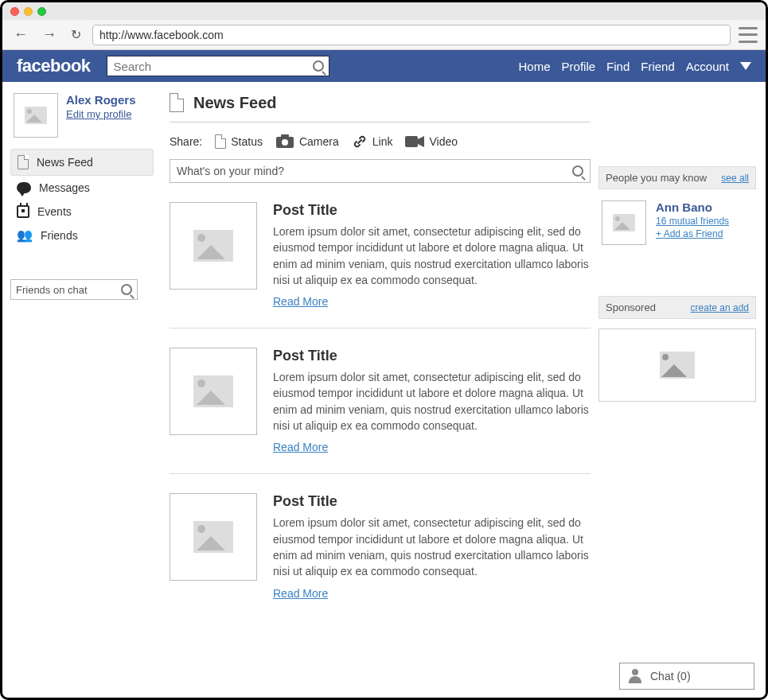 The image size is (768, 700). Describe the element at coordinates (218, 66) in the screenshot. I see `search-input` at that location.